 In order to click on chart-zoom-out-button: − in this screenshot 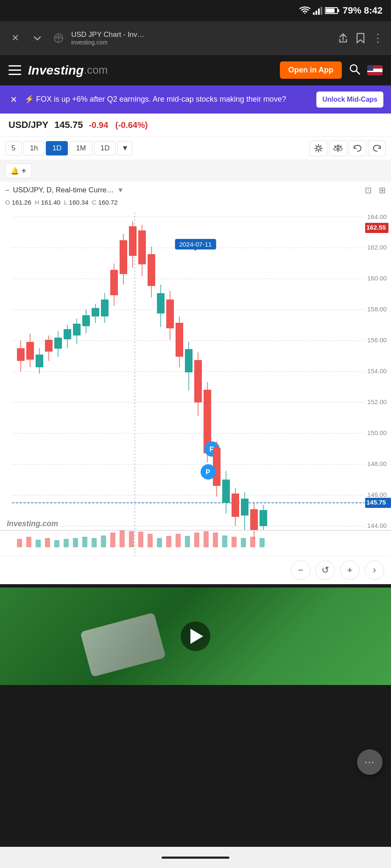, I will do `click(301, 570)`.